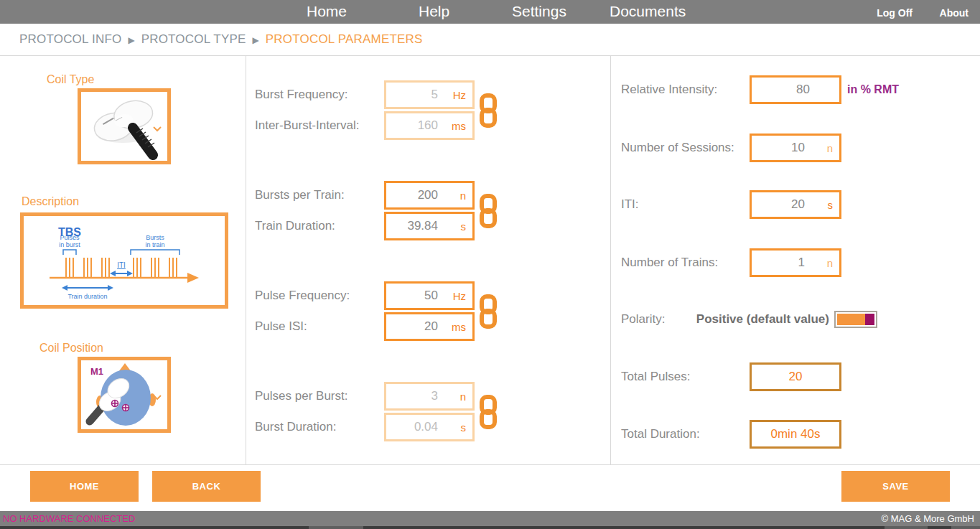 This screenshot has width=980, height=529. Describe the element at coordinates (786, 263) in the screenshot. I see `number-of-trains-value: 1` at that location.